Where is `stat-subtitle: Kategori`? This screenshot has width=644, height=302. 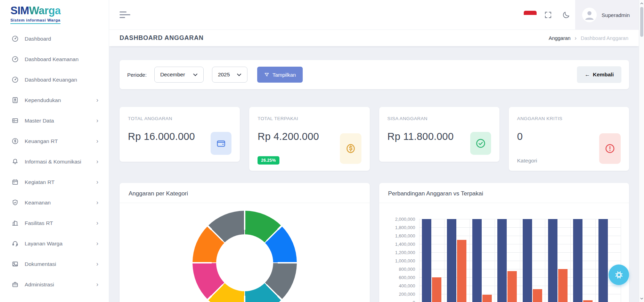 stat-subtitle: Kategori is located at coordinates (527, 161).